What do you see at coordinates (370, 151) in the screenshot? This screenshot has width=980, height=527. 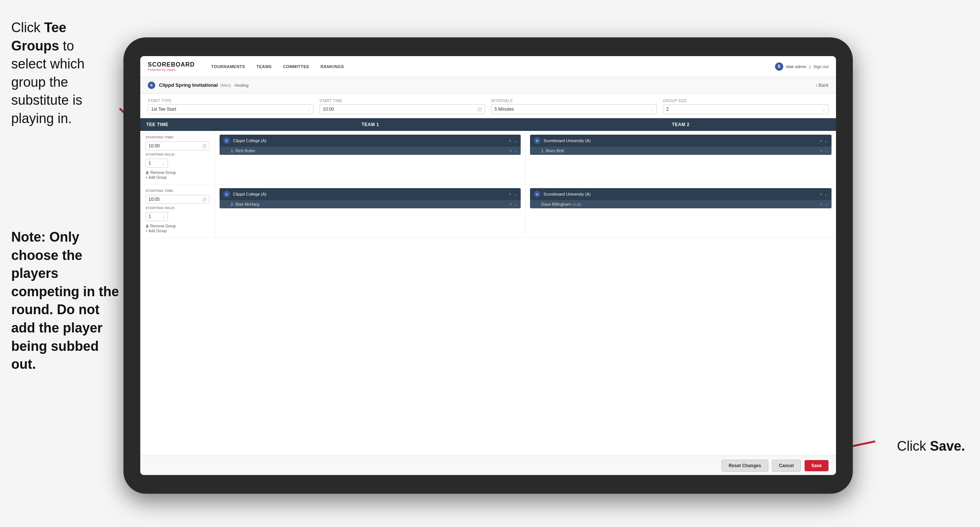 I see `player-row-1-1: 1. Rich Butler × ⌄` at bounding box center [370, 151].